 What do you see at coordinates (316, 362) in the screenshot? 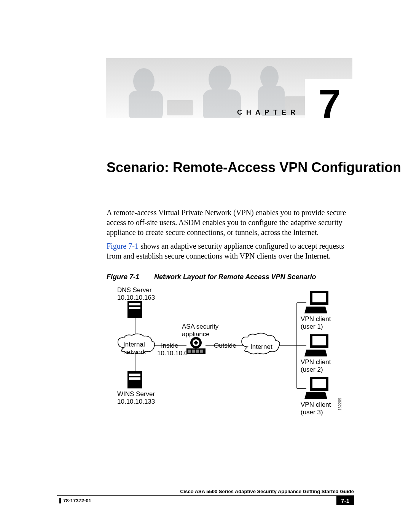
I see `vpn2-line1: VPN client` at bounding box center [316, 362].